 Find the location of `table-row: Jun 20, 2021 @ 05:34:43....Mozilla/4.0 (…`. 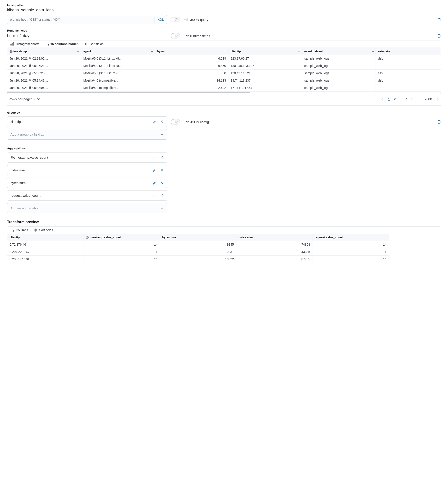

table-row: Jun 20, 2021 @ 05:34:43....Mozilla/4.0 (… is located at coordinates (224, 80).